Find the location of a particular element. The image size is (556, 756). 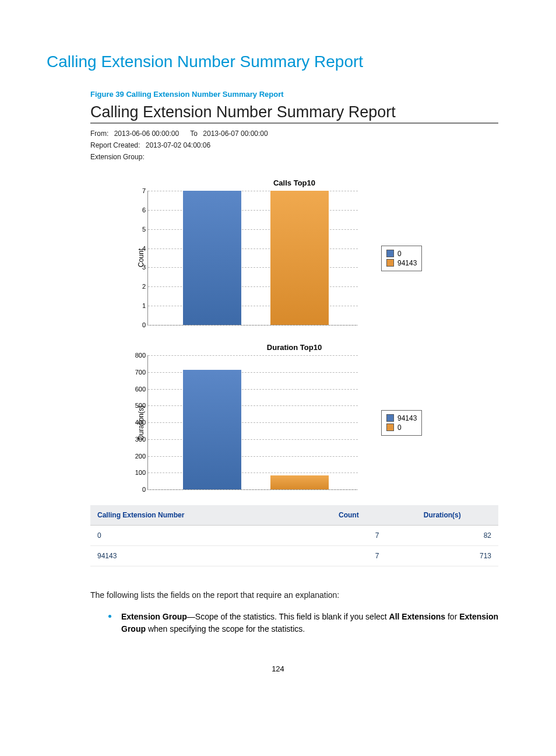

figure-caption: Figure 39 Calling Extension Number Summa… is located at coordinates (300, 94).